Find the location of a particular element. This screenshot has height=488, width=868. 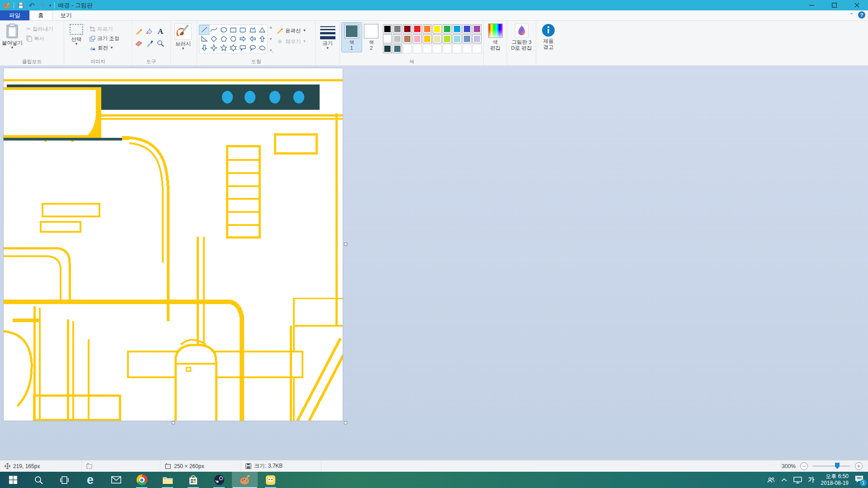

eraser-tool is located at coordinates (139, 43).